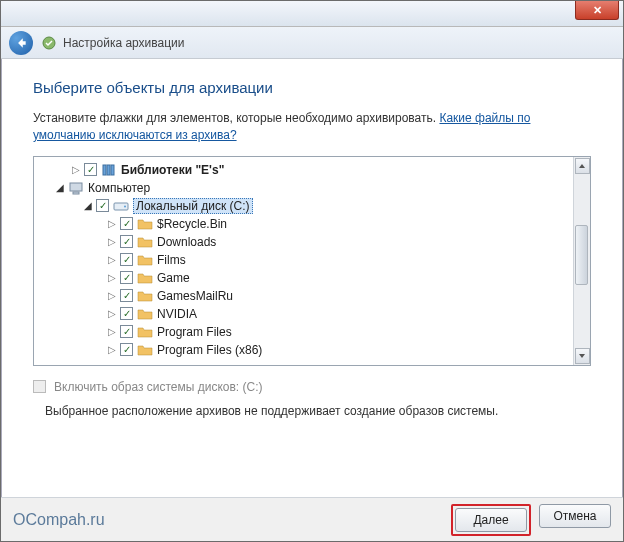 This screenshot has height=542, width=624. What do you see at coordinates (158, 387) in the screenshot?
I see `system-image-label: Включить образ системы дисков: (C:)` at bounding box center [158, 387].